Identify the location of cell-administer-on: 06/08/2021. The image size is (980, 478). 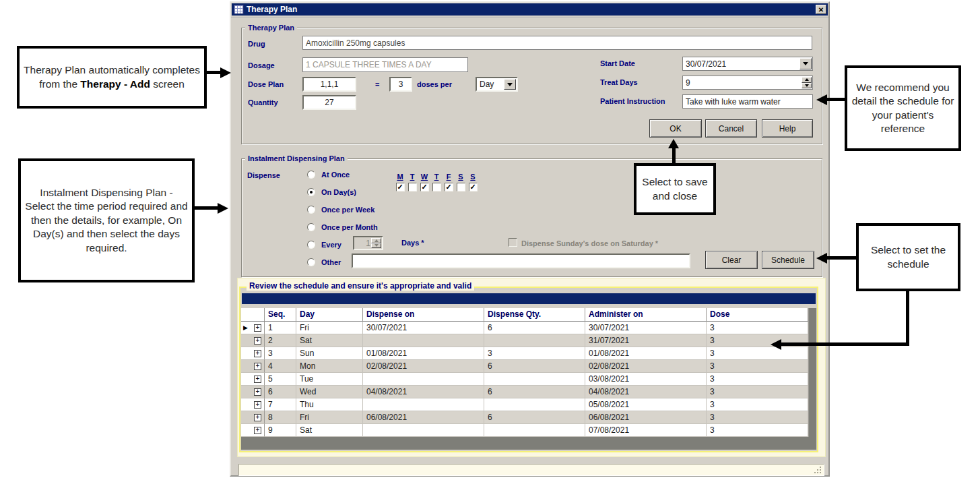
(646, 418).